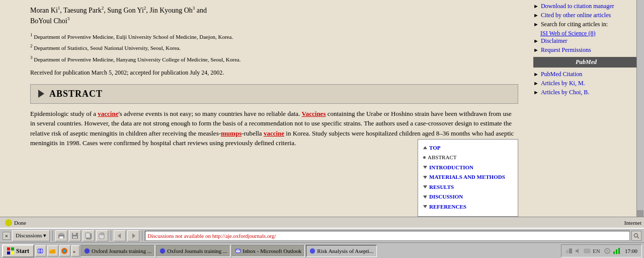 The width and height of the screenshot is (644, 258). Describe the element at coordinates (65, 251) in the screenshot. I see `quick-launch-firefox` at that location.